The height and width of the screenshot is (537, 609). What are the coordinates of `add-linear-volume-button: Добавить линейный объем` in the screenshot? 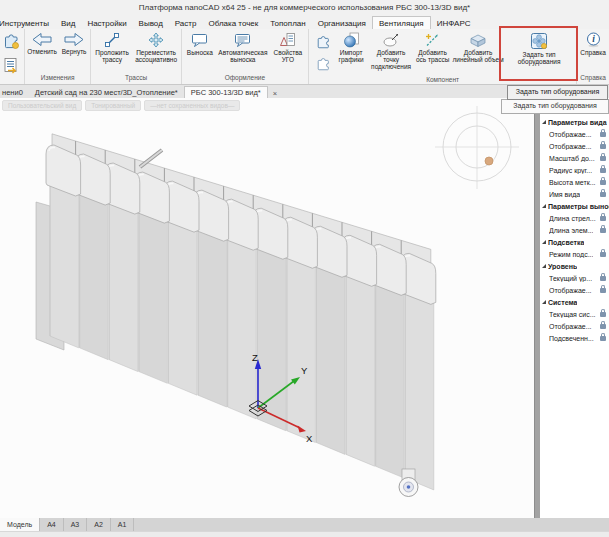 It's located at (478, 47).